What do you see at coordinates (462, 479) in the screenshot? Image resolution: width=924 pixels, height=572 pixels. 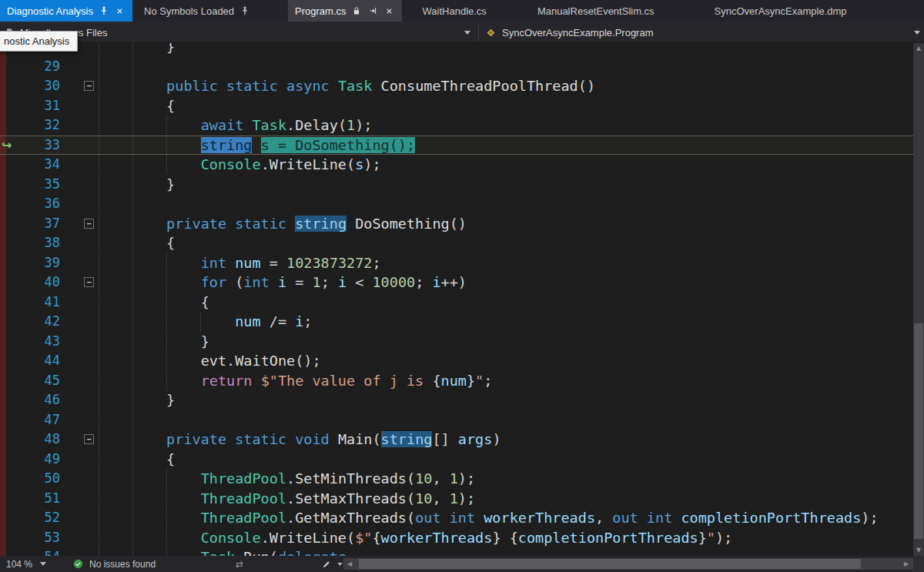 I see `code-line: 50 ThreadPool.SetMinThreads(8, 1);` at bounding box center [462, 479].